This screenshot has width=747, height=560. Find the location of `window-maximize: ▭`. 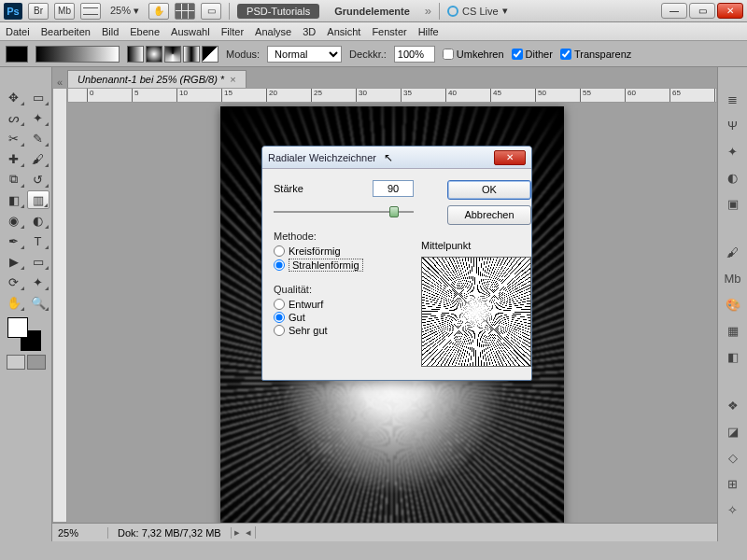

window-maximize: ▭ is located at coordinates (702, 11).